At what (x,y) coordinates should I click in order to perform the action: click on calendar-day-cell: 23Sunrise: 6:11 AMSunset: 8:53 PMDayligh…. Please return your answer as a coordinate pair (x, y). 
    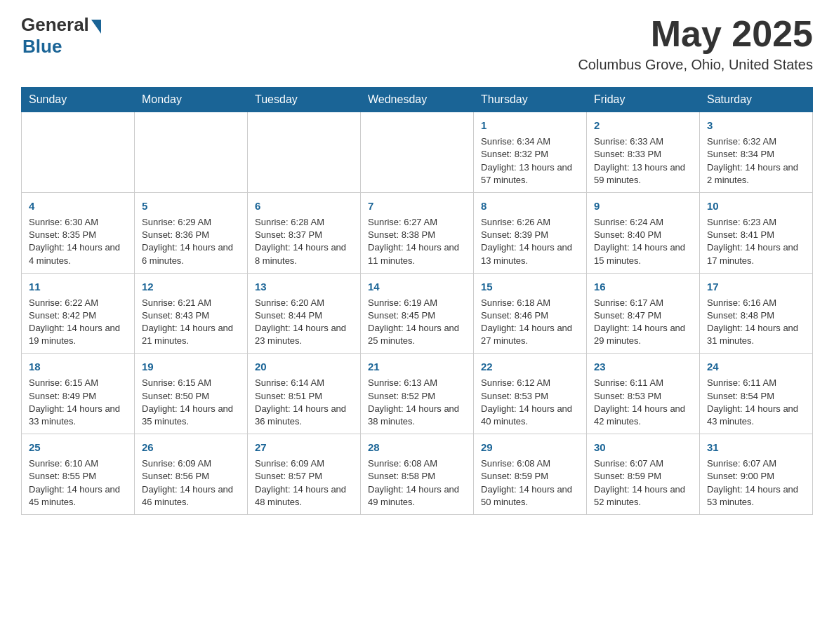
    Looking at the image, I should click on (643, 394).